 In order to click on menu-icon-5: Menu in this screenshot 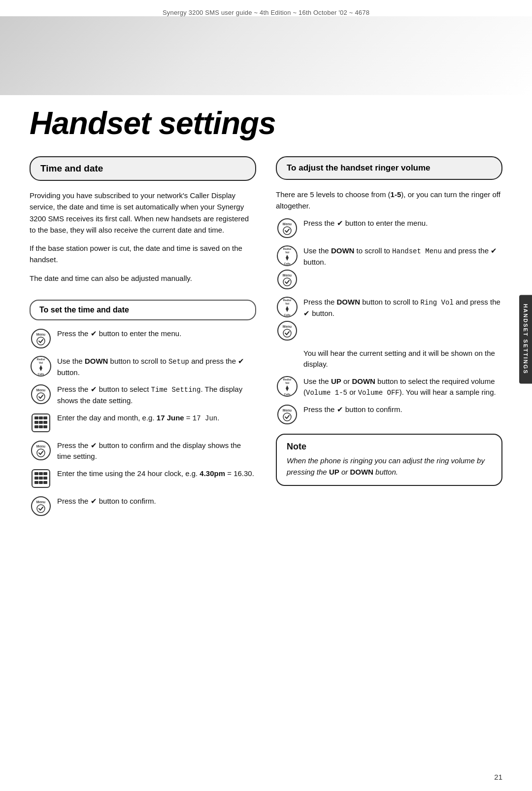, I will do `click(41, 450)`.